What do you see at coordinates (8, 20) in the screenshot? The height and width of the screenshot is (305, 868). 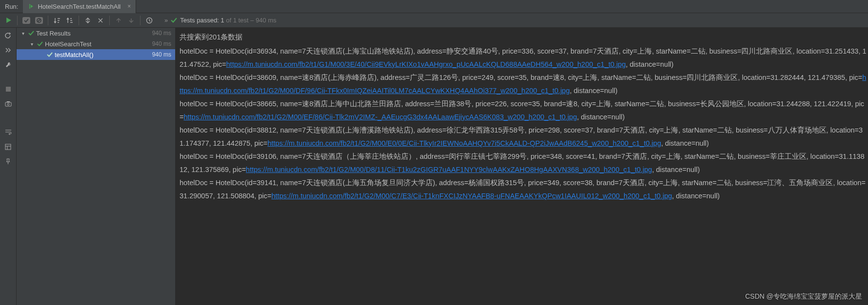 I see `run-button` at bounding box center [8, 20].